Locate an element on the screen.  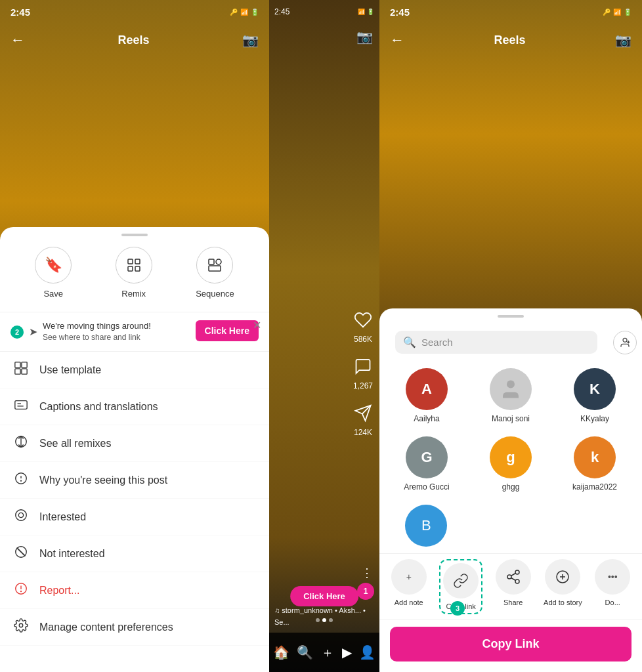
sequence-action: Sequence is located at coordinates (215, 273).